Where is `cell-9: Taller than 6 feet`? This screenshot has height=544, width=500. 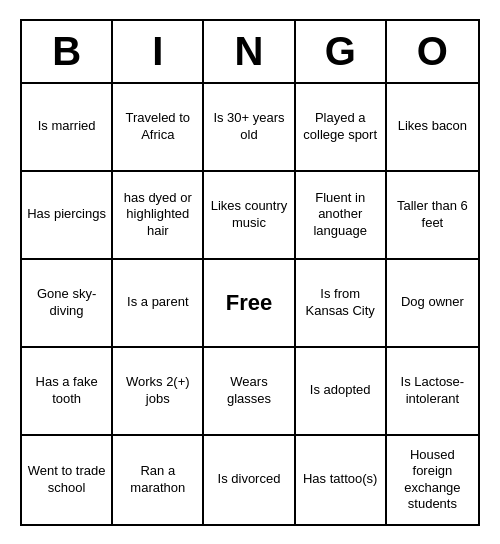
cell-9: Taller than 6 feet is located at coordinates (432, 216).